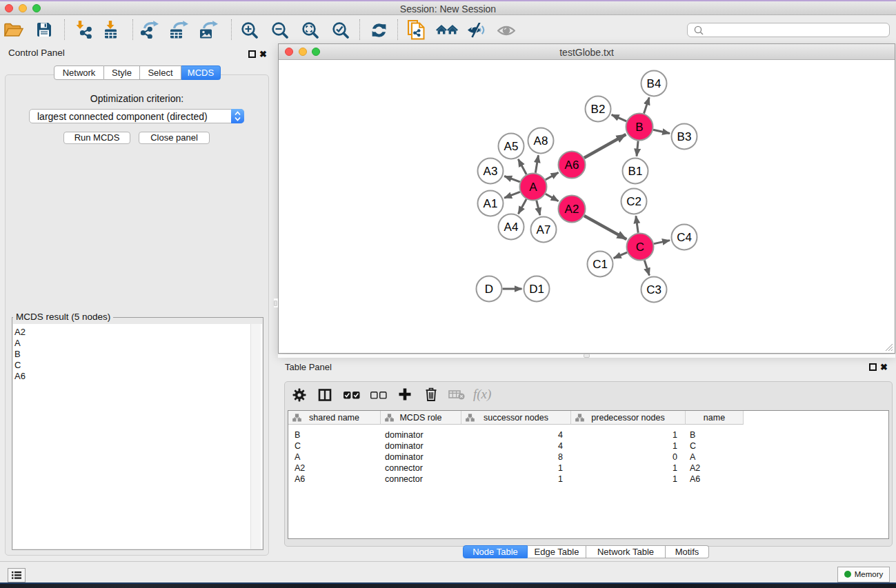 This screenshot has width=896, height=588. Describe the element at coordinates (654, 290) in the screenshot. I see `svg-text: C3` at that location.